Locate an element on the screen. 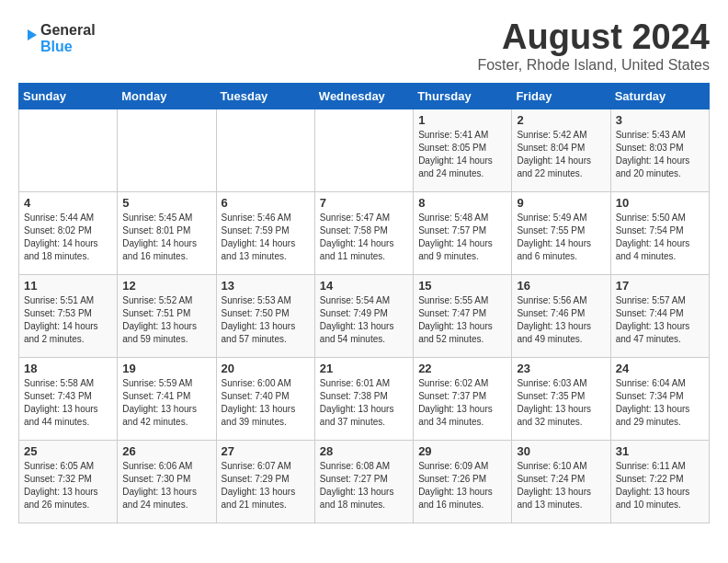 The image size is (728, 563). calendar-cell: 30Sunrise: 6:10 AM Sunset: 7:24 PM Dayli… is located at coordinates (561, 481).